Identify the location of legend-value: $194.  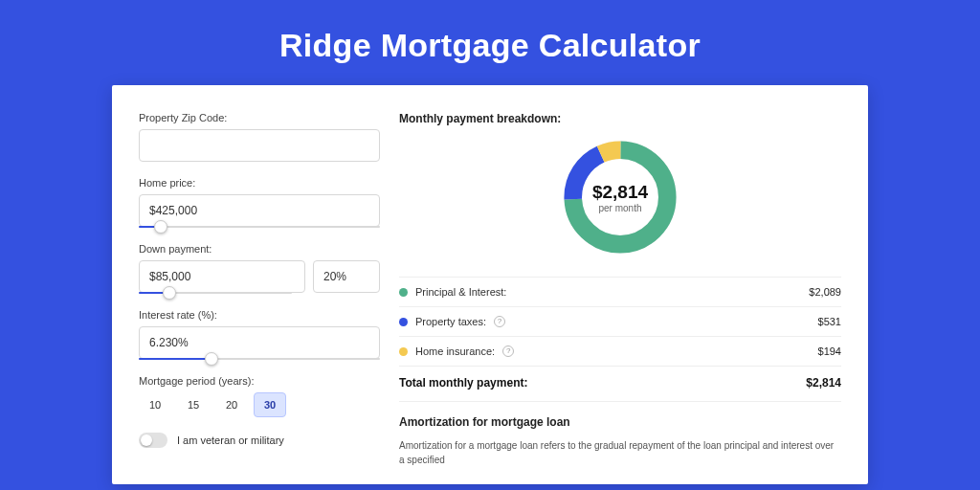
(830, 351).